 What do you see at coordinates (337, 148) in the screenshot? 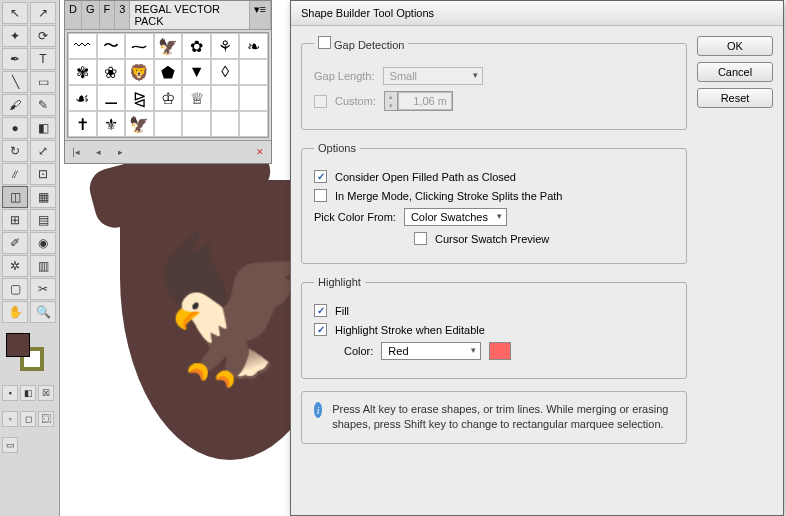
I see `options-legend: Options` at bounding box center [337, 148].